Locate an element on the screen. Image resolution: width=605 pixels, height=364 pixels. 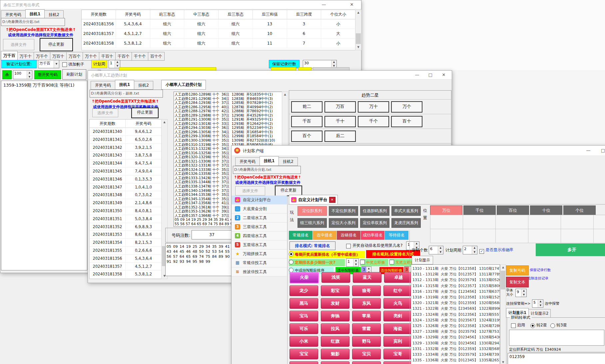
enable-checkbox is located at coordinates (513, 326).